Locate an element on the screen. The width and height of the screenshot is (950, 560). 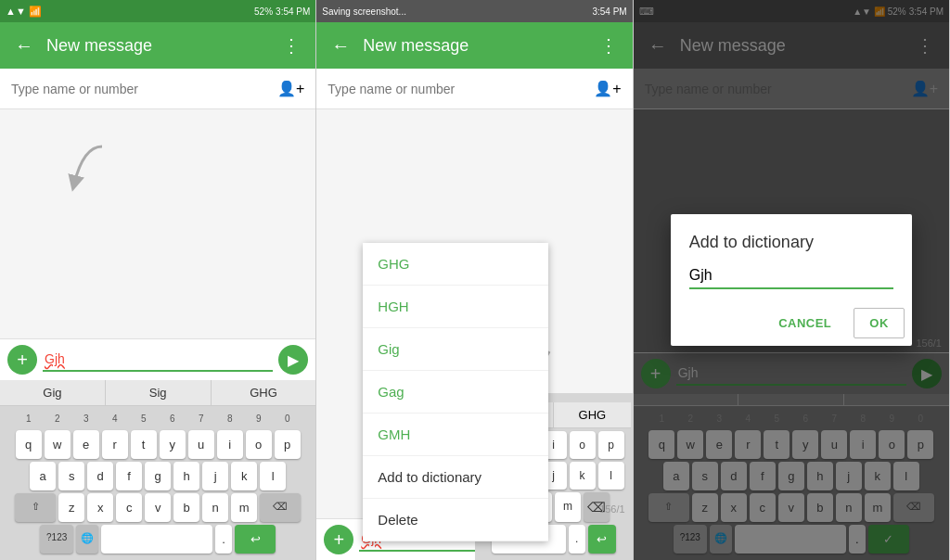
status-label: Saving screenshot... is located at coordinates (364, 11).